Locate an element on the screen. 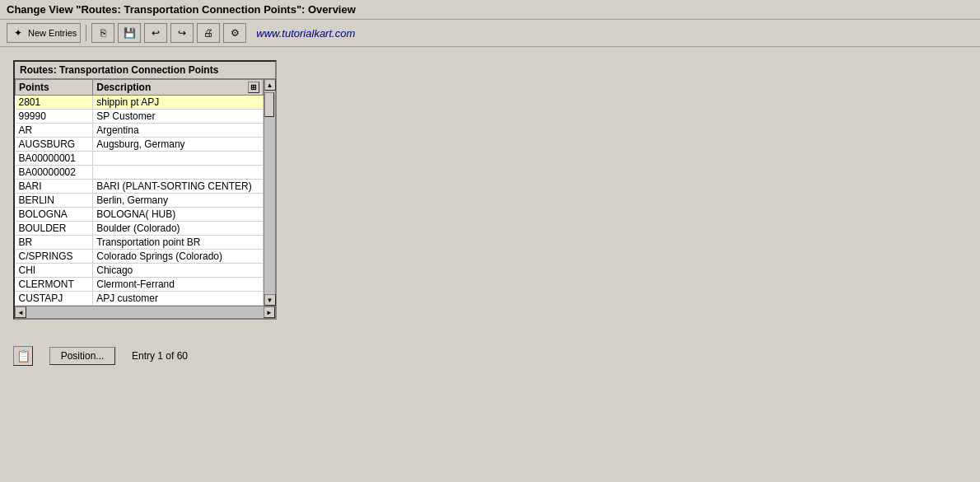 The width and height of the screenshot is (980, 482). table-row: ARArgentina is located at coordinates (140, 130).